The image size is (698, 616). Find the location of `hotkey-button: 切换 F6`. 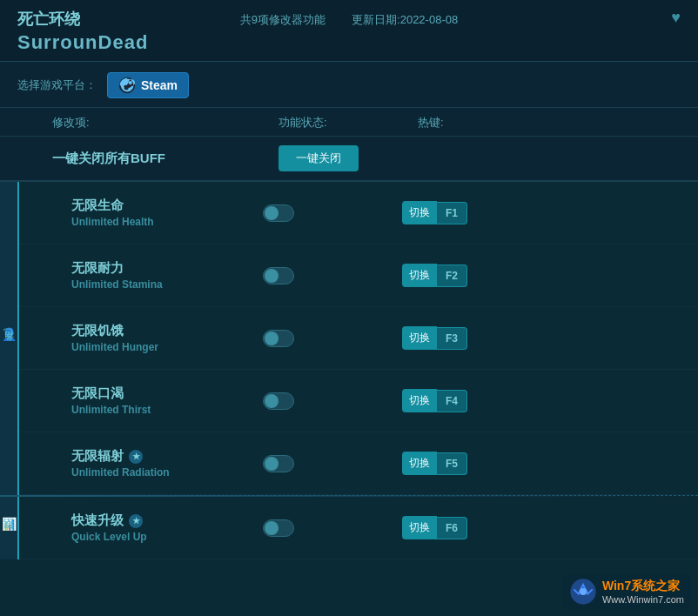

hotkey-button: 切换 F6 is located at coordinates (435, 527).